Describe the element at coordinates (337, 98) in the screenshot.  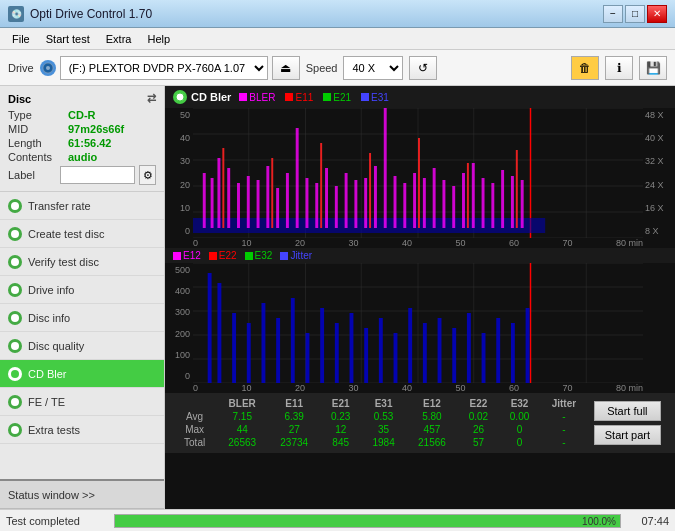
I see `legend-e21: E21` at that location.